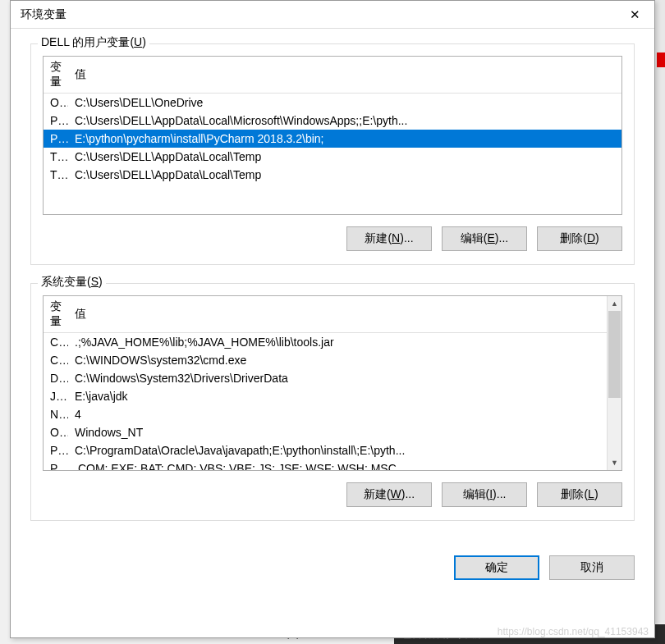 The height and width of the screenshot is (644, 665). What do you see at coordinates (592, 568) in the screenshot?
I see `cancel-button: 取消` at bounding box center [592, 568].